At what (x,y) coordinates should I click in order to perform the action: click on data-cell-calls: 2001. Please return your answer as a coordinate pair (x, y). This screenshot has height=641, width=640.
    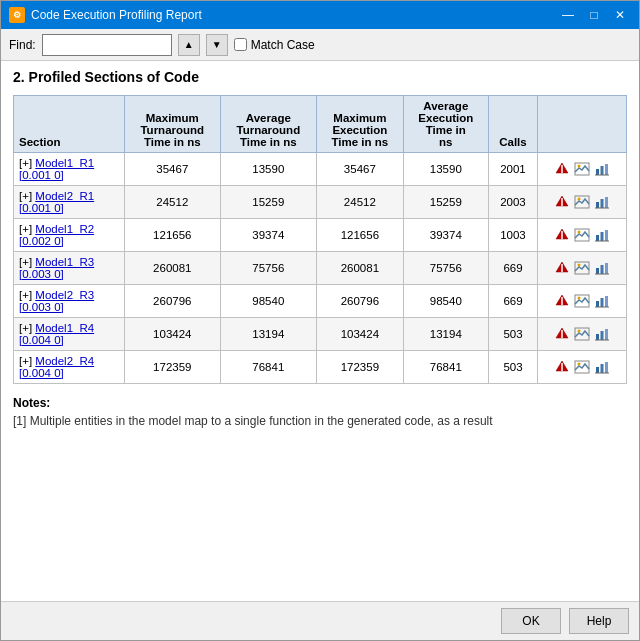
    Looking at the image, I should click on (513, 170).